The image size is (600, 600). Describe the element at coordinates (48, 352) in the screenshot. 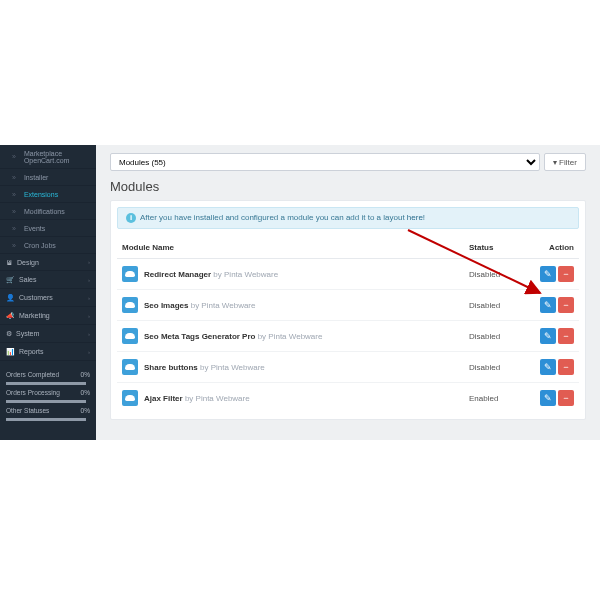

I see `sidebar-item-reports: 📊Reports›` at that location.